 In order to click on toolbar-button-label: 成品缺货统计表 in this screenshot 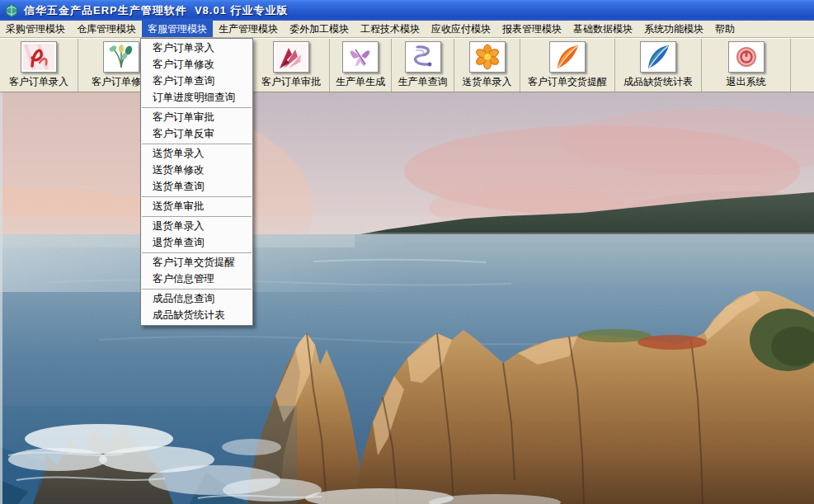, I will do `click(658, 82)`.